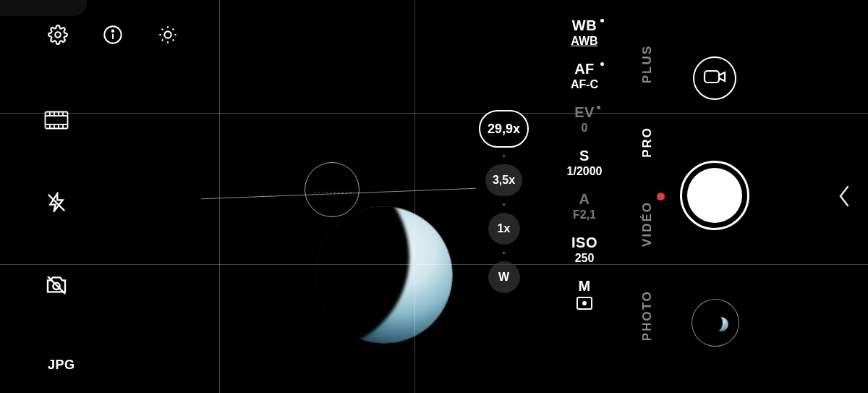 The height and width of the screenshot is (393, 868). Describe the element at coordinates (339, 194) in the screenshot. I see `horizon-level-line` at that location.